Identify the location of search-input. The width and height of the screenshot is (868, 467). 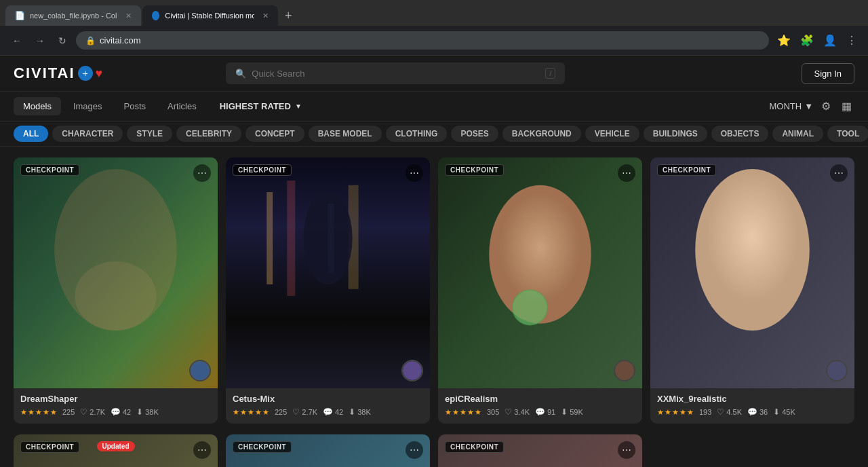
(396, 73).